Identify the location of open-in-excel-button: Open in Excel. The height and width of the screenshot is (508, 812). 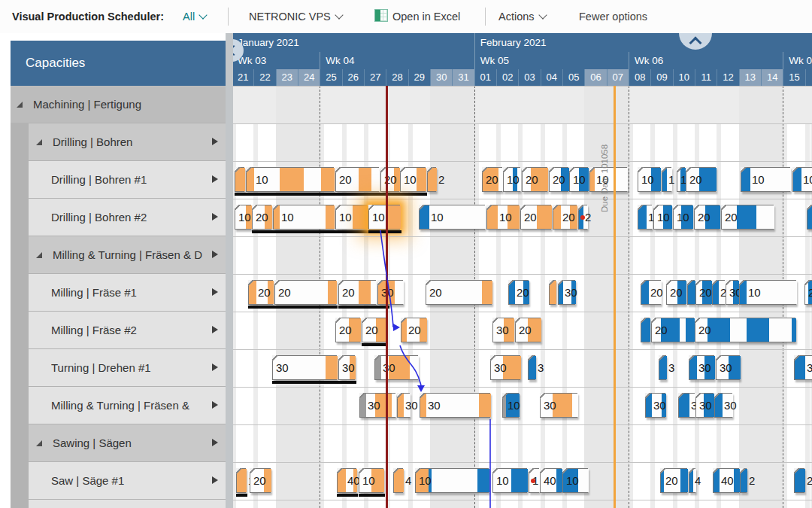
(417, 17).